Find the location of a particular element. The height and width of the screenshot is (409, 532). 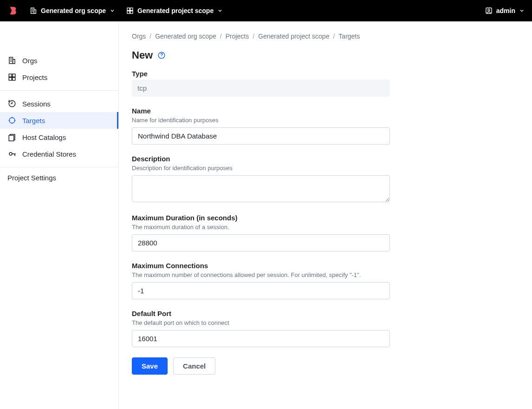

max-connections-label: Maximum Connections is located at coordinates (261, 266).